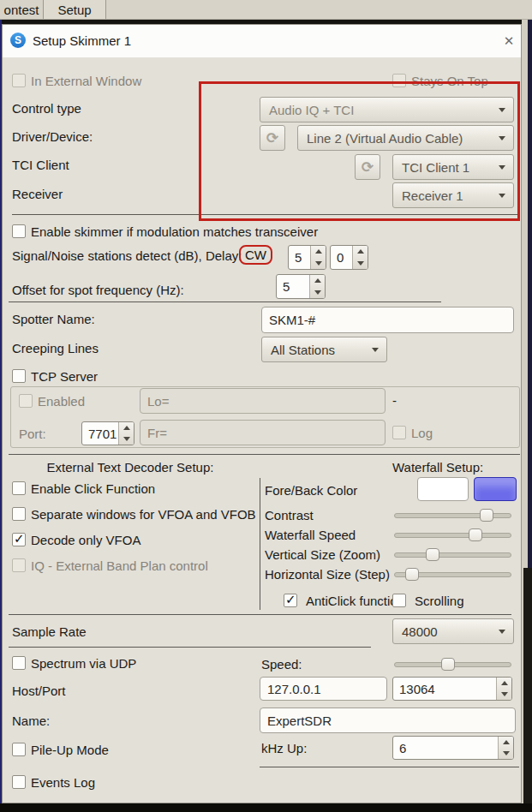 Image resolution: width=532 pixels, height=812 pixels. I want to click on tci-refresh-button: ⟳, so click(368, 167).